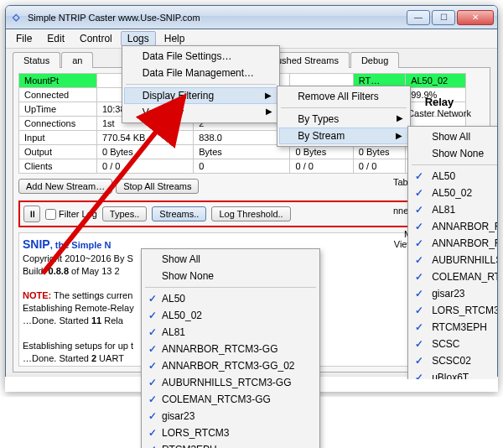 This screenshot has width=503, height=448. I want to click on mi-by-stream: By Stream ▶ Show All Show None ✓AL50✓AL5…, so click(344, 136).